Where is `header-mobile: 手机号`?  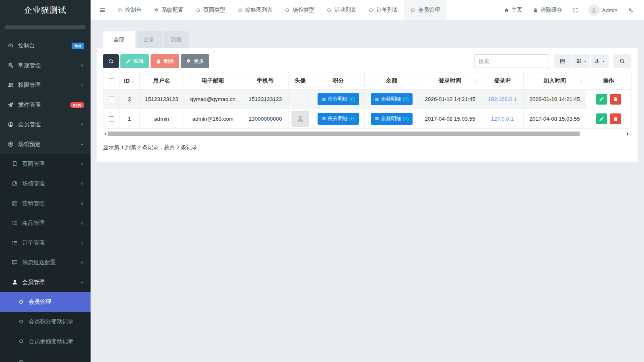 header-mobile: 手机号 is located at coordinates (266, 81).